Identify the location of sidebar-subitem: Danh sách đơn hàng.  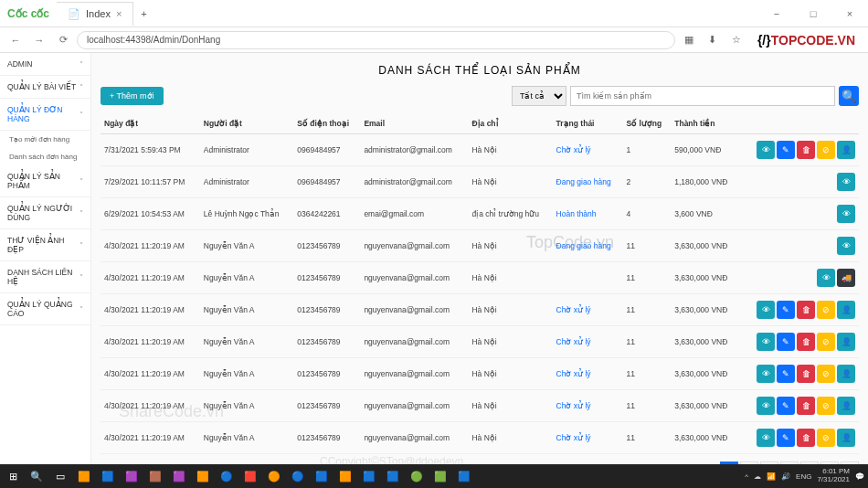
(46, 157).